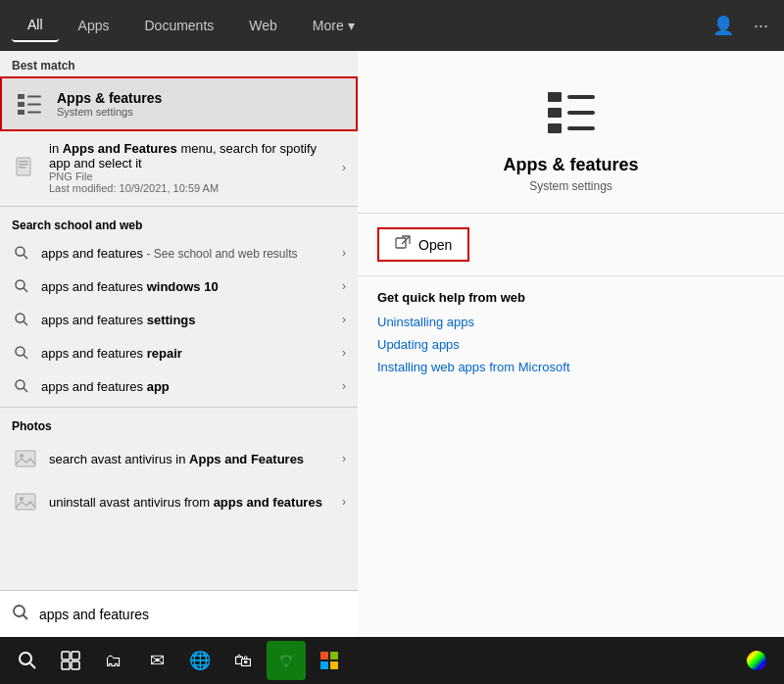  What do you see at coordinates (344, 502) in the screenshot?
I see `chevron-right-photo-1: ›` at bounding box center [344, 502].